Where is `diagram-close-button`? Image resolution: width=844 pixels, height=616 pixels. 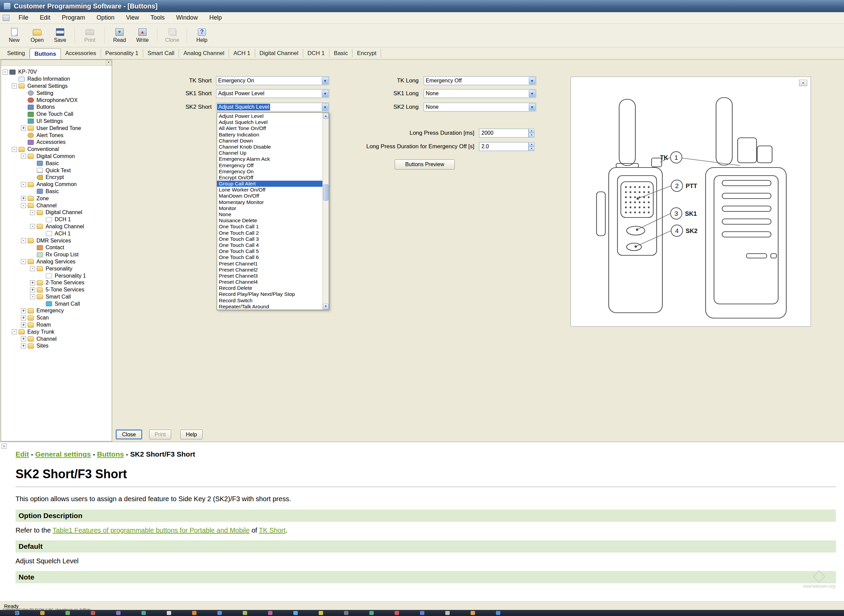 diagram-close-button is located at coordinates (803, 83).